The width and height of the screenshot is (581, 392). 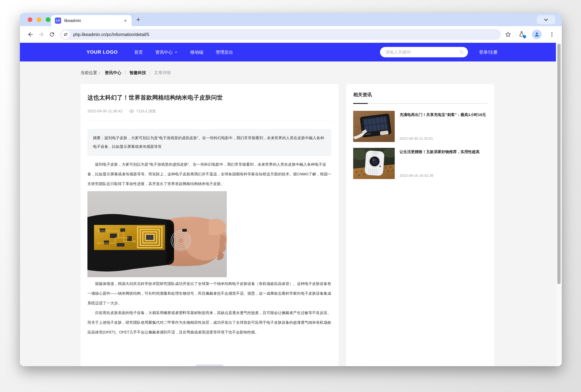 I want to click on nav-item-news-center: 资讯中心, so click(x=166, y=52).